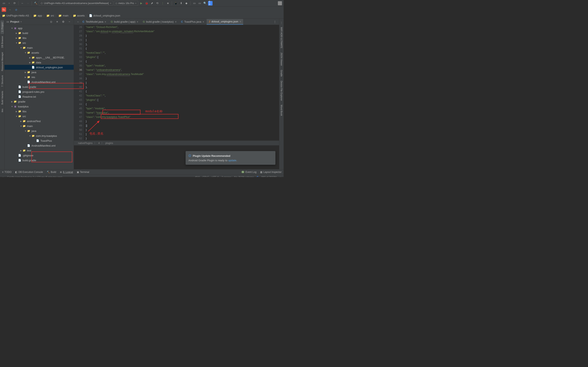  Describe the element at coordinates (152, 3) in the screenshot. I see `coverage-icon: ⬈` at that location.